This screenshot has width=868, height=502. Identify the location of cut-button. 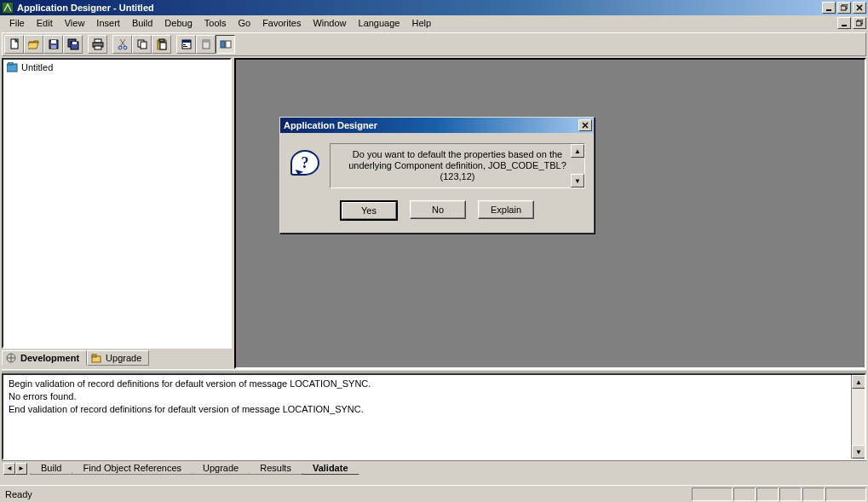
(123, 44).